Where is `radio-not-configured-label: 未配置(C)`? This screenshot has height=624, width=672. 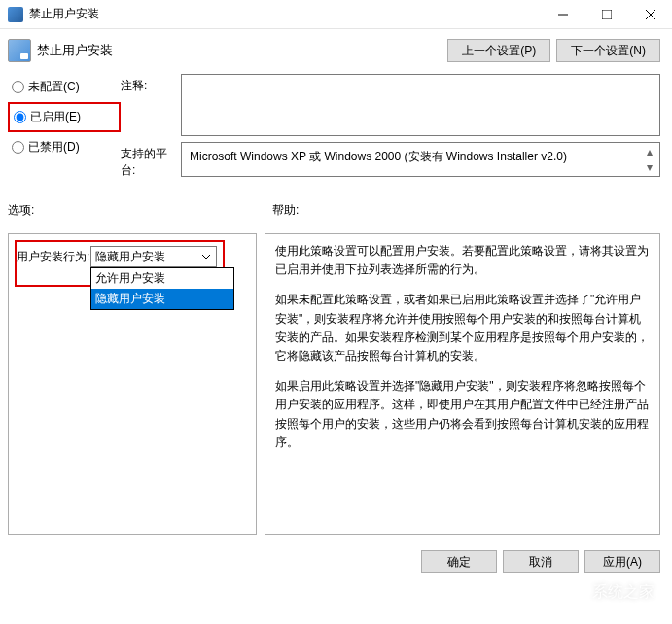 radio-not-configured-label: 未配置(C) is located at coordinates (54, 87).